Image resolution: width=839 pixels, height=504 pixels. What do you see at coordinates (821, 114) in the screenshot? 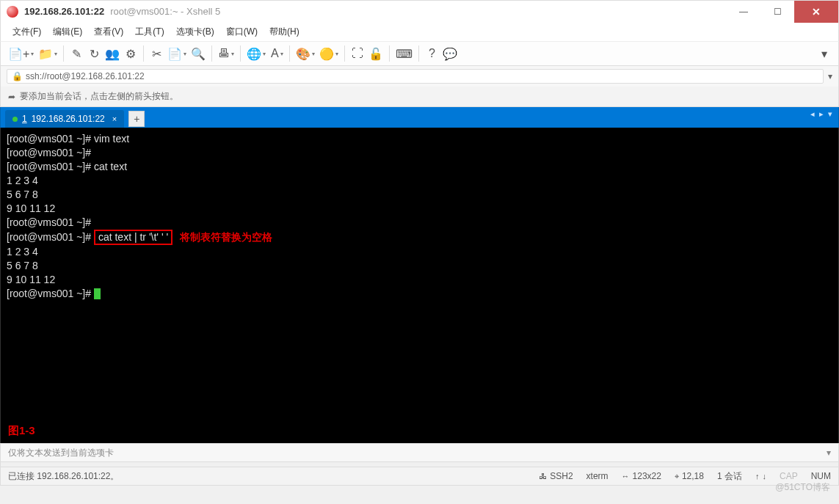
I see `tab-nav: ◂ ▸ ▾` at bounding box center [821, 114].